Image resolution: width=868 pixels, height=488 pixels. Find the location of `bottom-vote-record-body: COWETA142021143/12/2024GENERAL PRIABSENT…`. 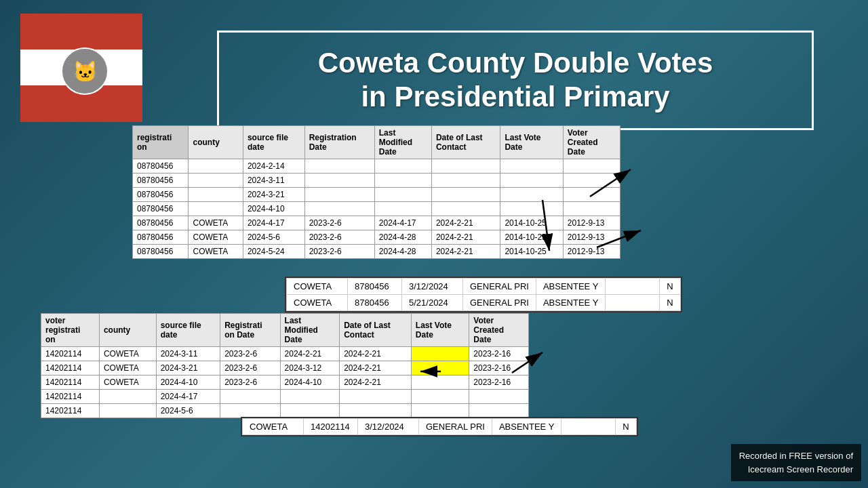

bottom-vote-record-body: COWETA142021143/12/2024GENERAL PRIABSENT… is located at coordinates (439, 427).